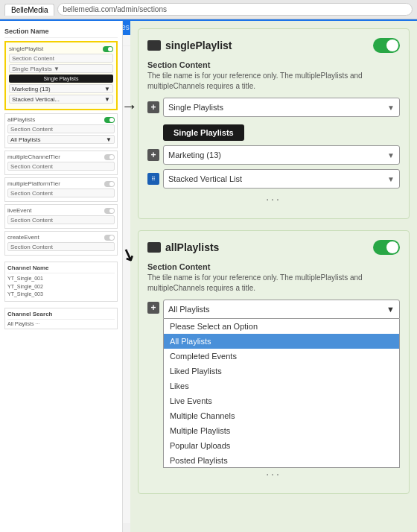  I want to click on preview-row-2: YT_Single_002, so click(61, 288).